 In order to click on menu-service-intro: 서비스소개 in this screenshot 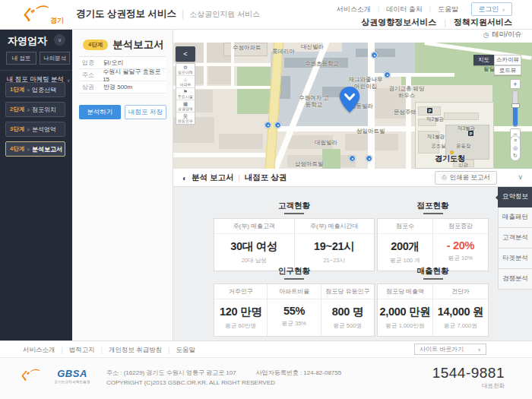, I will do `click(354, 9)`.